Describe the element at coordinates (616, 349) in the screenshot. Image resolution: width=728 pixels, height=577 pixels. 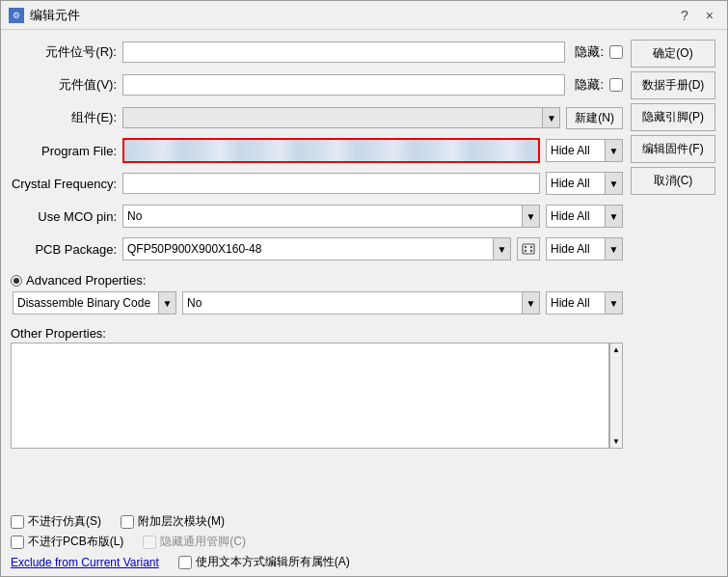
I see `scroll-up-arrow: ▲` at that location.